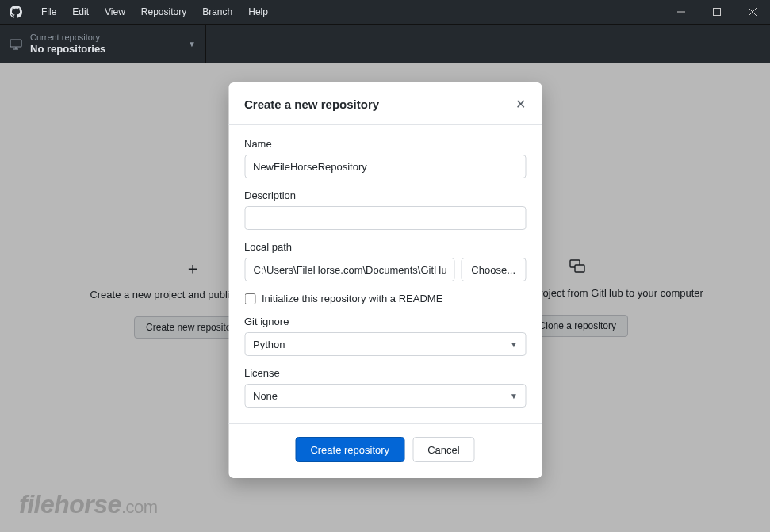 Image resolution: width=770 pixels, height=532 pixels. Describe the element at coordinates (385, 104) in the screenshot. I see `modal-header: Create a new repository ✕` at that location.